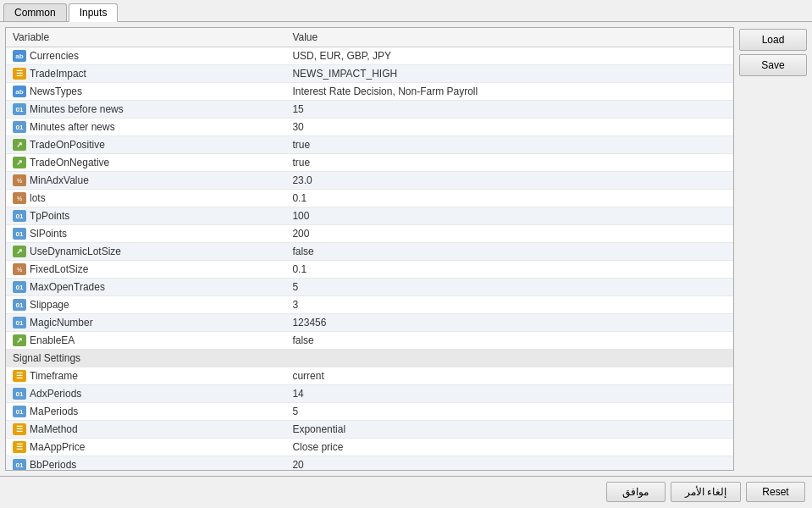 The width and height of the screenshot is (812, 508). What do you see at coordinates (369, 395) in the screenshot?
I see `table-row: 01AdxPeriods14` at bounding box center [369, 395].